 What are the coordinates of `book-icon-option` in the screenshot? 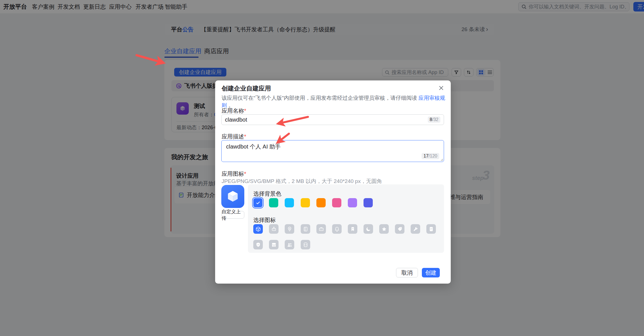 It's located at (305, 229).